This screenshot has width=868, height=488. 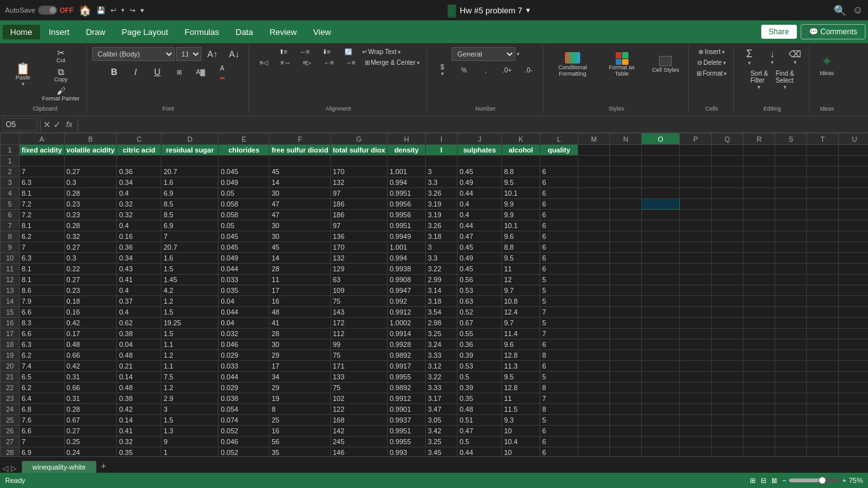 What do you see at coordinates (728, 280) in the screenshot?
I see `cell-Q12` at bounding box center [728, 280].